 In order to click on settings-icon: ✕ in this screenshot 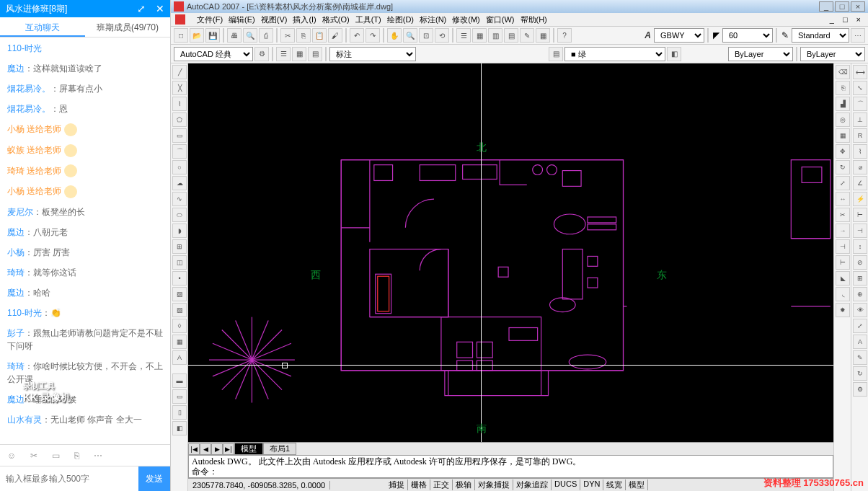, I will do `click(160, 9)`.